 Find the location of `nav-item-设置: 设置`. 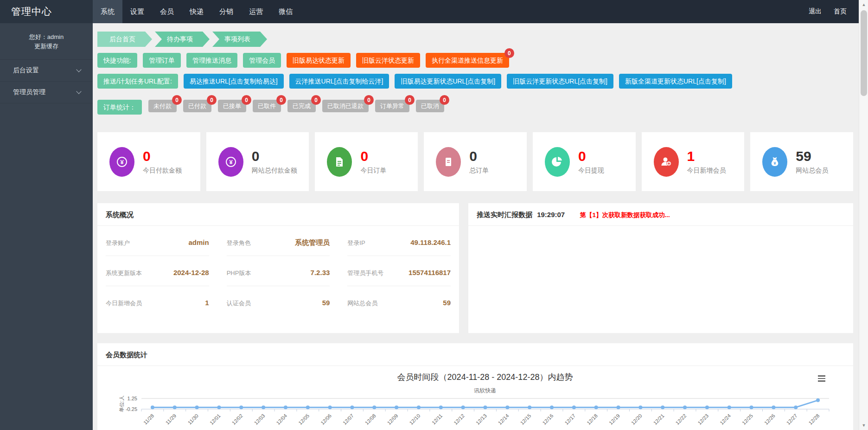

nav-item-设置: 设置 is located at coordinates (137, 12).